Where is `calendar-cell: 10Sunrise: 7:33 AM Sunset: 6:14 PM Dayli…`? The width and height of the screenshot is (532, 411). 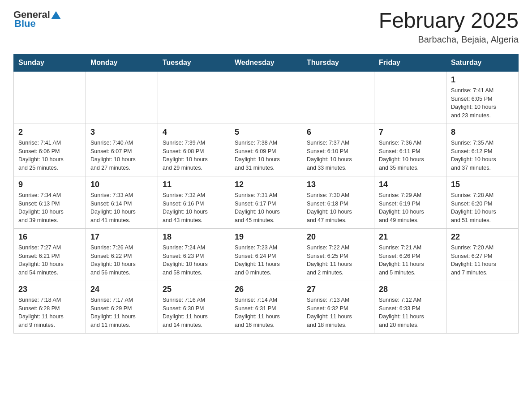
calendar-cell: 10Sunrise: 7:33 AM Sunset: 6:14 PM Dayli… is located at coordinates (122, 202).